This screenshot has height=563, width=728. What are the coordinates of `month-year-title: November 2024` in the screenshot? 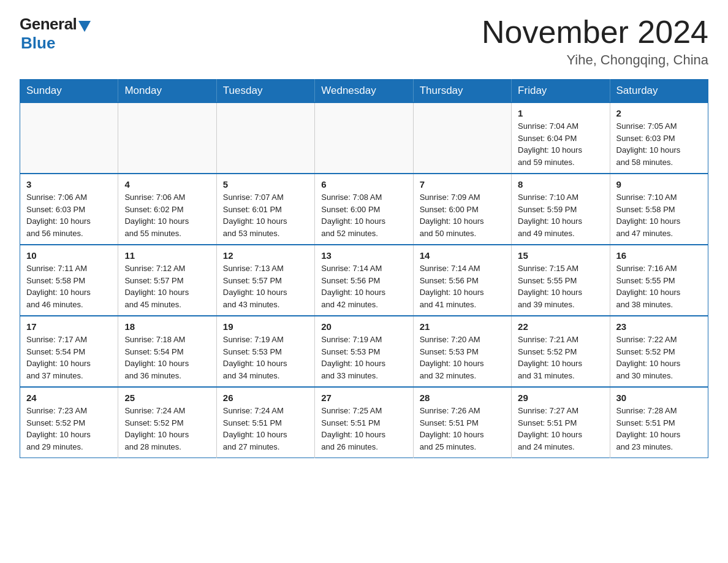 It's located at (595, 32).